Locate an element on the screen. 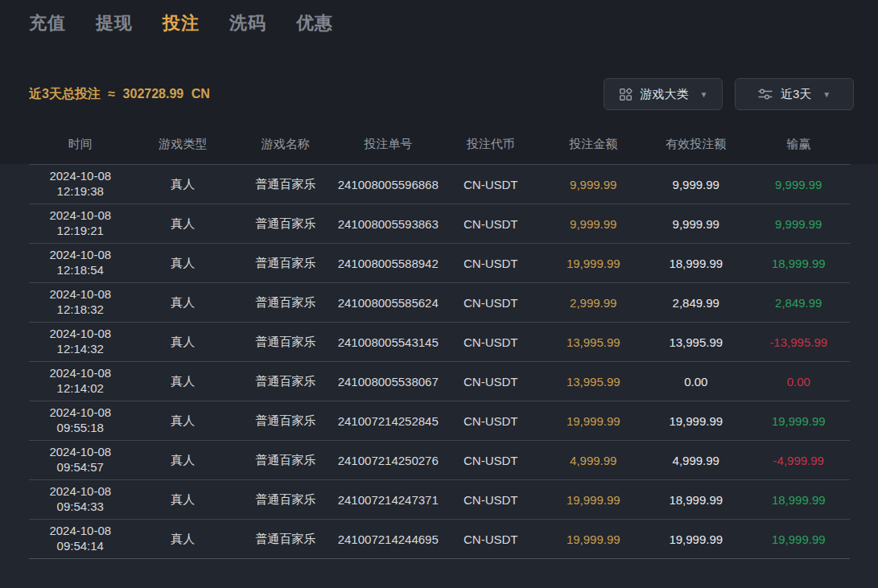 The image size is (878, 588). table-row: 2024-10-08 12:14:02 真人 普通百家乐 24100800553… is located at coordinates (439, 381).